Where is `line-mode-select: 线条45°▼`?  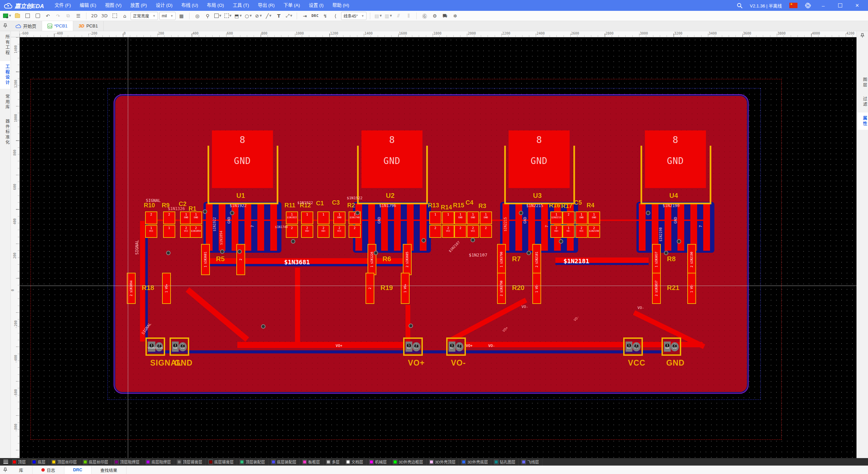 line-mode-select: 线条45°▼ is located at coordinates (354, 16).